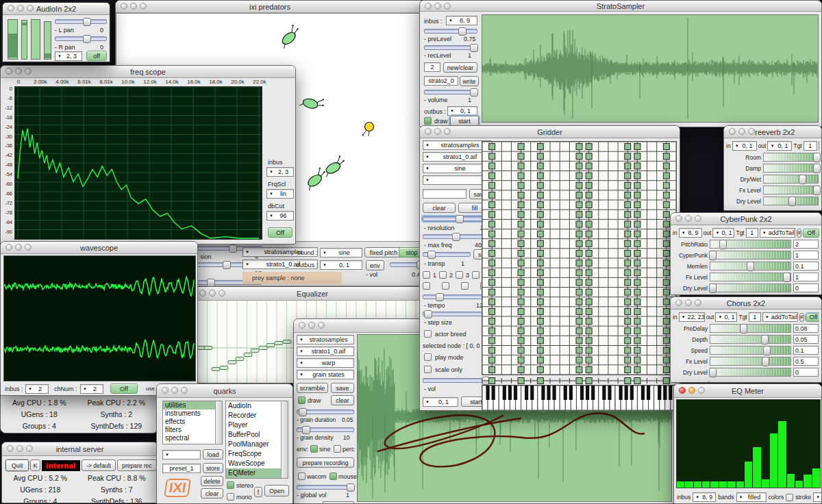 The height and width of the screenshot is (504, 822). I want to click on load-button: load, so click(213, 455).